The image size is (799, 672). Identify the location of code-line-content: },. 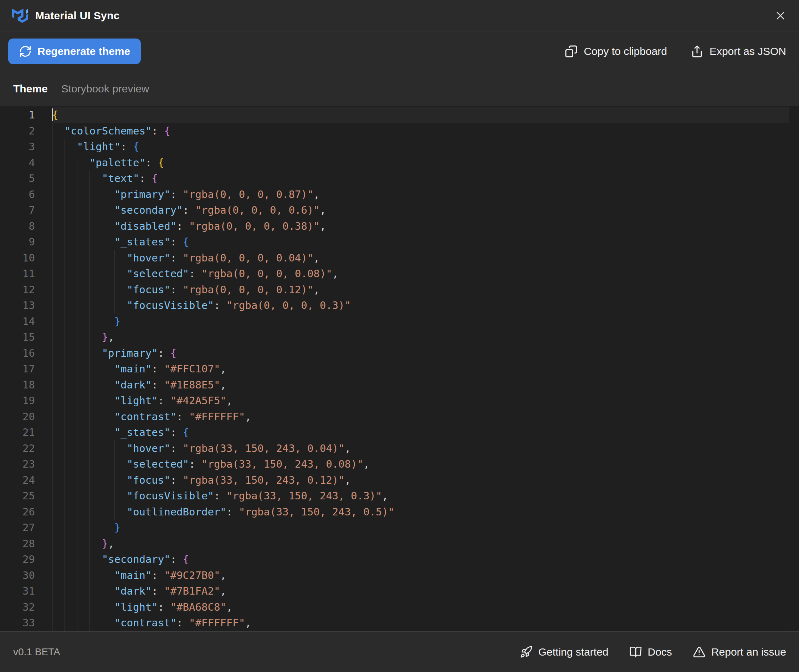
(420, 544).